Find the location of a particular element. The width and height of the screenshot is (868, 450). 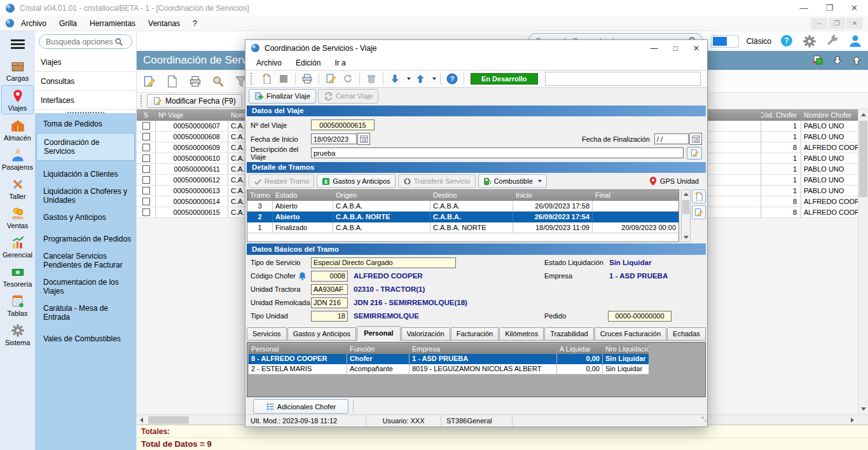

sidebar-item-ventas: Ventas is located at coordinates (18, 217).